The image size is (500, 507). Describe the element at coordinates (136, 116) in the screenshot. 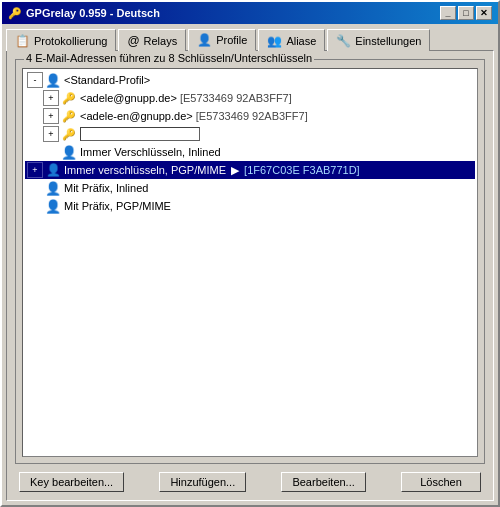

I see `label-adele-en: <adele-en@gnupp.de>` at that location.